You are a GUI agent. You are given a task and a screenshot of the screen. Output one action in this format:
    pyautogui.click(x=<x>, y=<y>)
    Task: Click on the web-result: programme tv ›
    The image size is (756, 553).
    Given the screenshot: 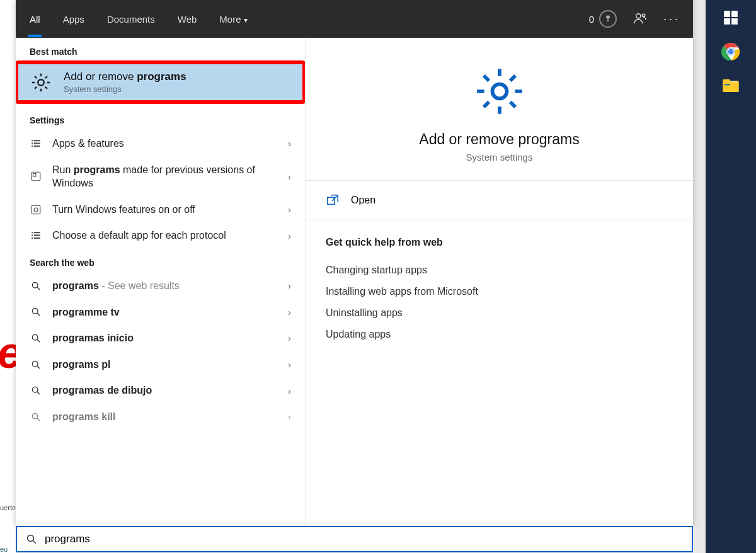 What is the action you would take?
    pyautogui.click(x=160, y=312)
    